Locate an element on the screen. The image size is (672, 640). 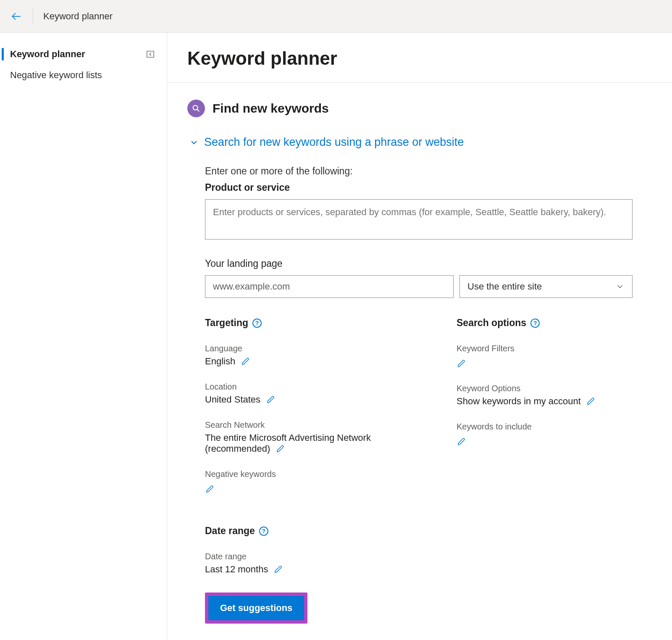
landing-page-input is located at coordinates (329, 287).